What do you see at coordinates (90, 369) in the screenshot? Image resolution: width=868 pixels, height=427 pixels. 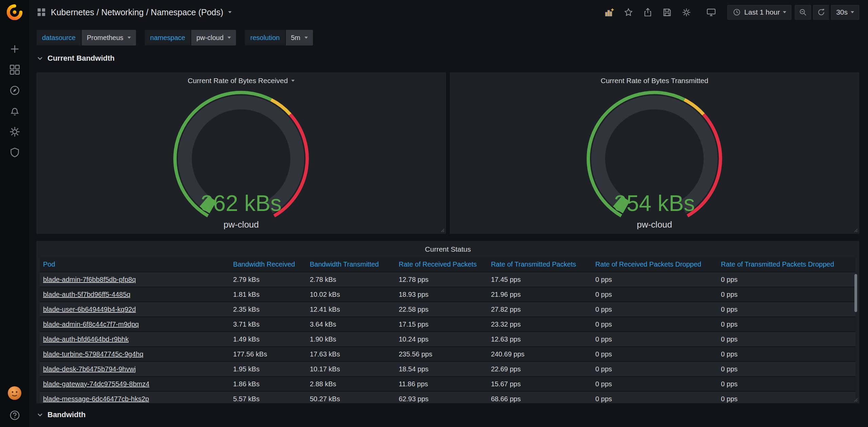 I see `pod-link: blade-desk-7b6475b794-9hvwj` at bounding box center [90, 369].